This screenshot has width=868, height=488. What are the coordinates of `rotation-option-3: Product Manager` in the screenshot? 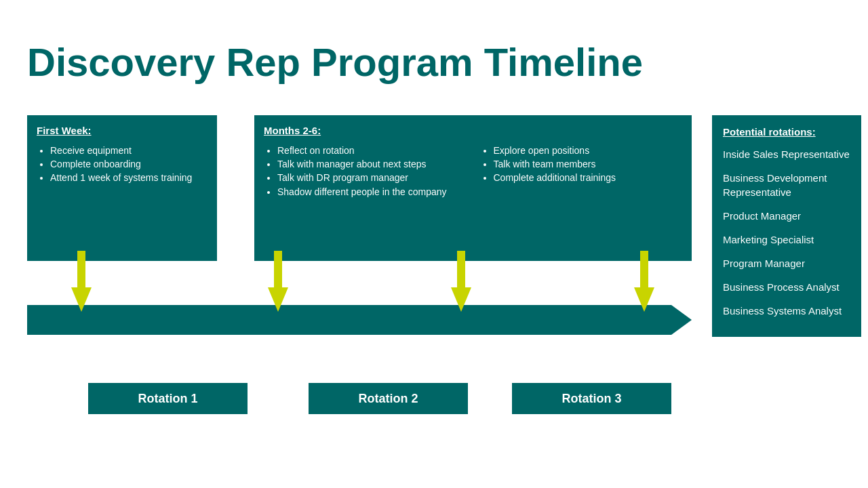 It's located at (787, 216).